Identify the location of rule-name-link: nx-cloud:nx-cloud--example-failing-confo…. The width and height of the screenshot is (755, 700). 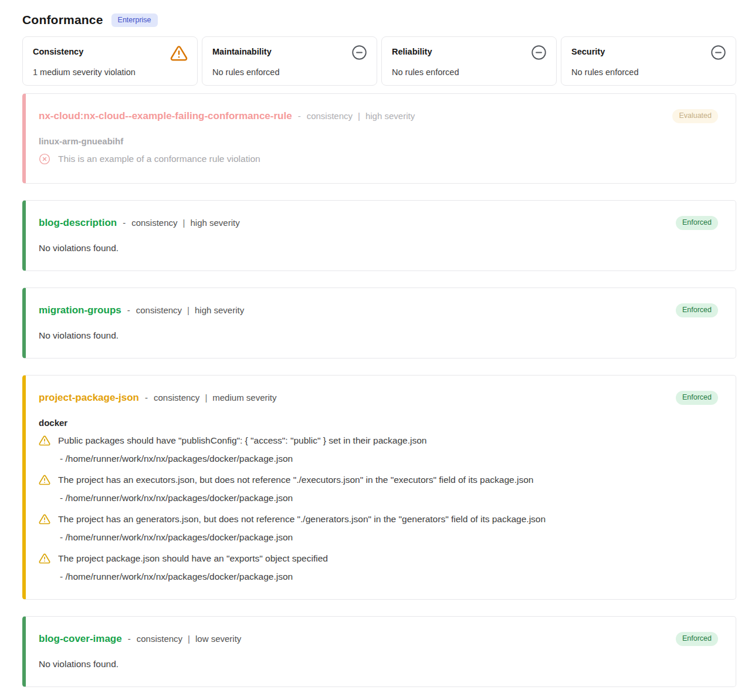
(165, 116).